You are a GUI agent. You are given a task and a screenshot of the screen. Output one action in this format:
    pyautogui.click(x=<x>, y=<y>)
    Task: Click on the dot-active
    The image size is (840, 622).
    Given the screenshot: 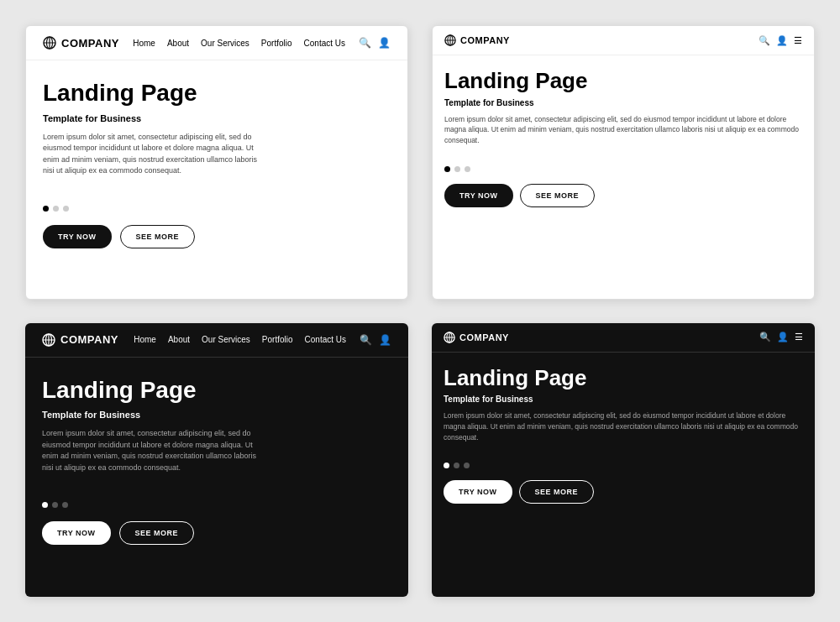 What is the action you would take?
    pyautogui.click(x=45, y=208)
    